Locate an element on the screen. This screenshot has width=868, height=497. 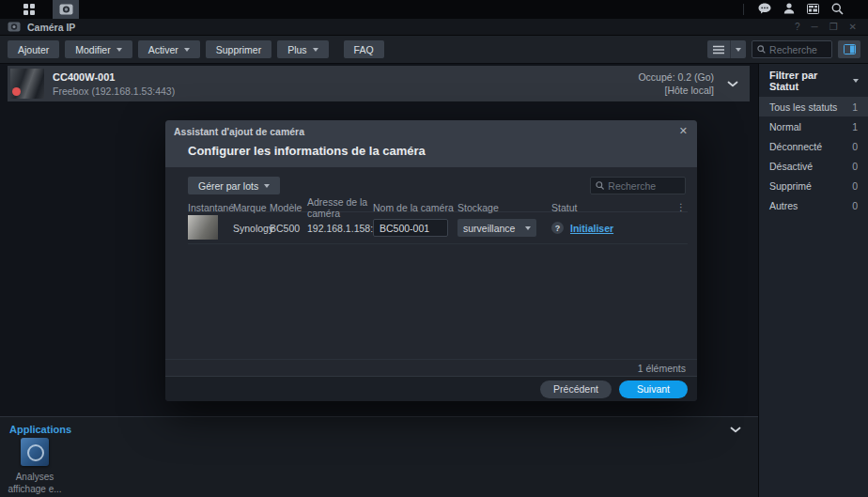
recording-indicator is located at coordinates (17, 92).